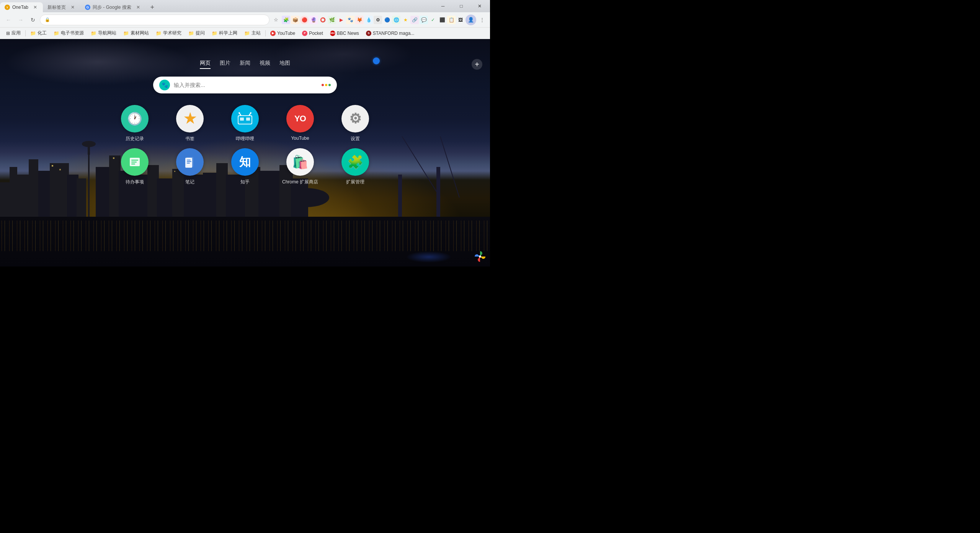 Image resolution: width=980 pixels, height=533 pixels. I want to click on history-label: 历史记录, so click(135, 139).